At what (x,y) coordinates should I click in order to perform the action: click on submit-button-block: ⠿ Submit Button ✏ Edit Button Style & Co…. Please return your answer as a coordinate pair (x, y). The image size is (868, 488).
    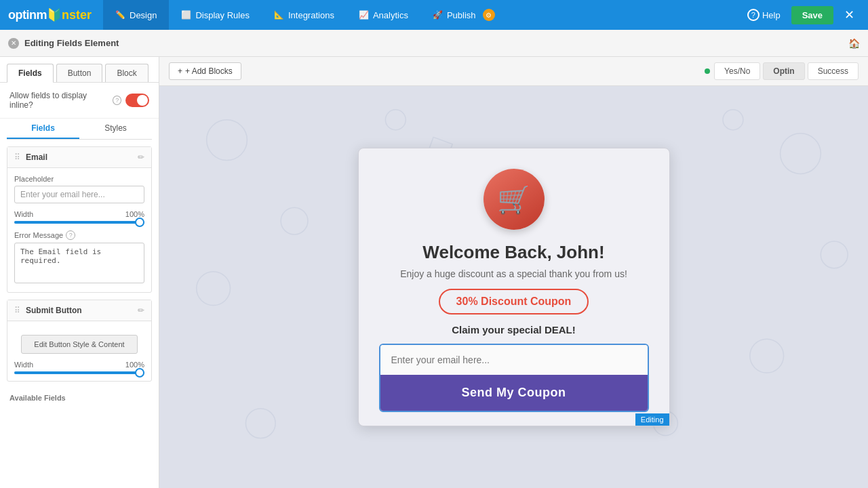
    Looking at the image, I should click on (79, 340).